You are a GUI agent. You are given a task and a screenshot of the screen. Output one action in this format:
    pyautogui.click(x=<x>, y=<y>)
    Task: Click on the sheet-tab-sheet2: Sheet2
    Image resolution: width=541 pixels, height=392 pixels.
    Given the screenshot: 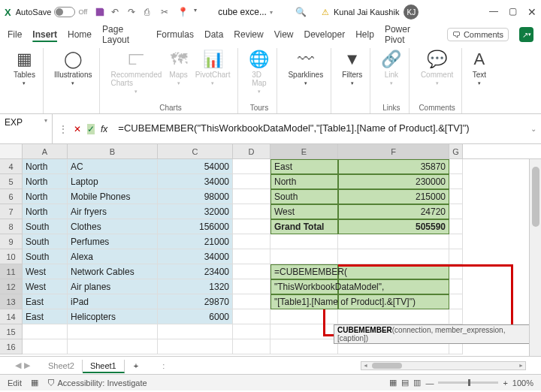 What is the action you would take?
    pyautogui.click(x=62, y=366)
    